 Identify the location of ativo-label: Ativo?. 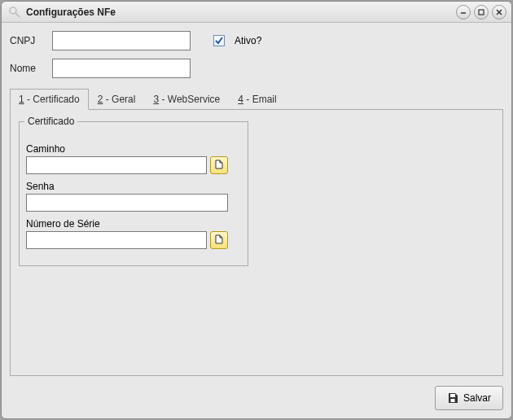
(248, 41).